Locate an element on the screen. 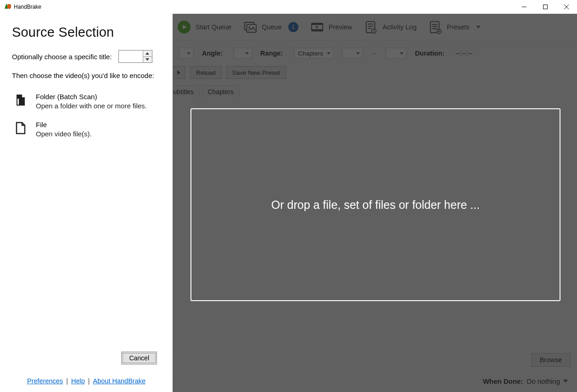 Image resolution: width=577 pixels, height=392 pixels. queue-icon is located at coordinates (250, 27).